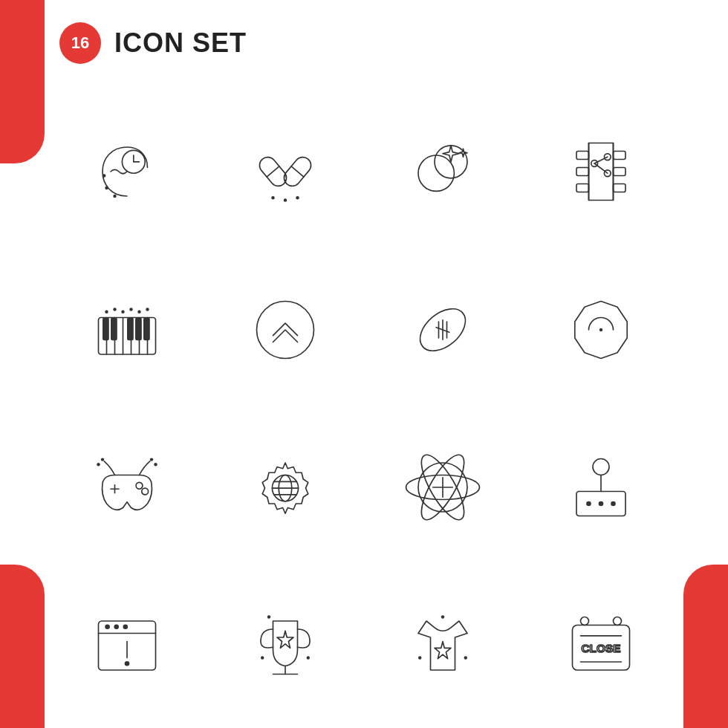 This screenshot has width=728, height=728. What do you see at coordinates (602, 646) in the screenshot?
I see `close-sign-icon: CLOSE` at bounding box center [602, 646].